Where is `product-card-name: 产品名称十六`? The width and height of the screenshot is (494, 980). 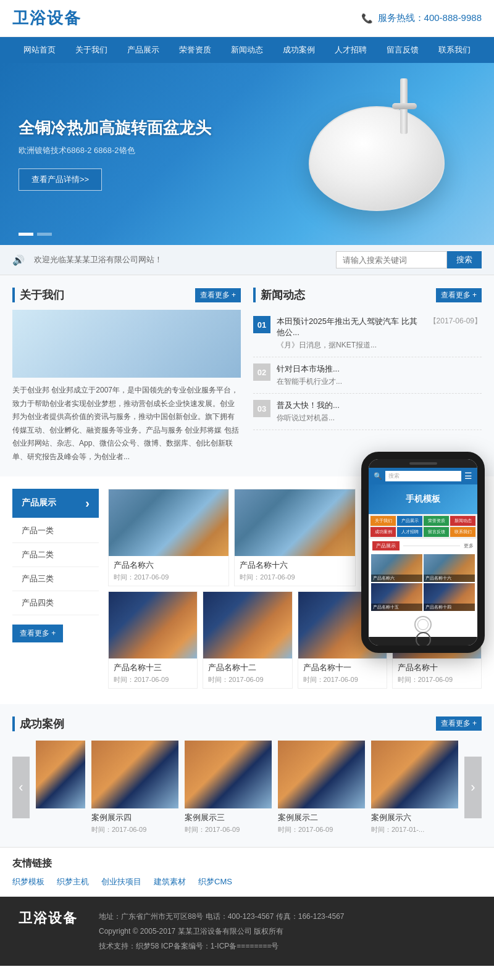
product-card-name: 产品名称十六 is located at coordinates (295, 565).